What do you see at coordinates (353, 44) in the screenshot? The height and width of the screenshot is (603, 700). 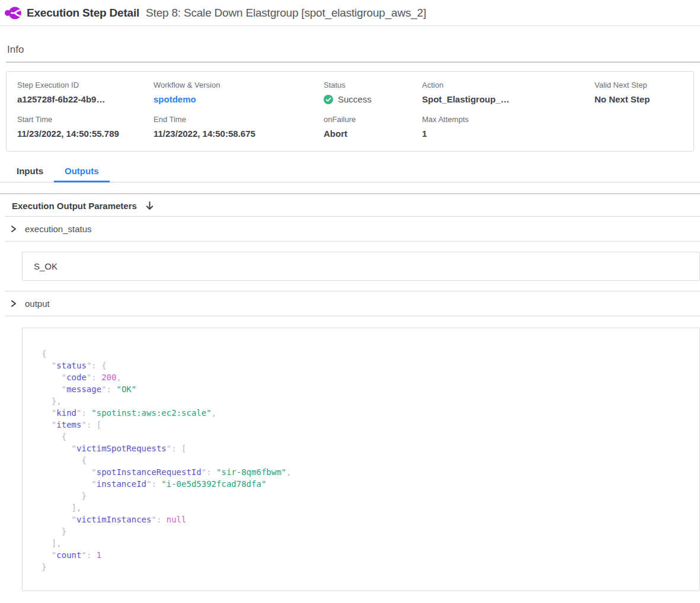 I see `info-section-header: Info` at bounding box center [353, 44].